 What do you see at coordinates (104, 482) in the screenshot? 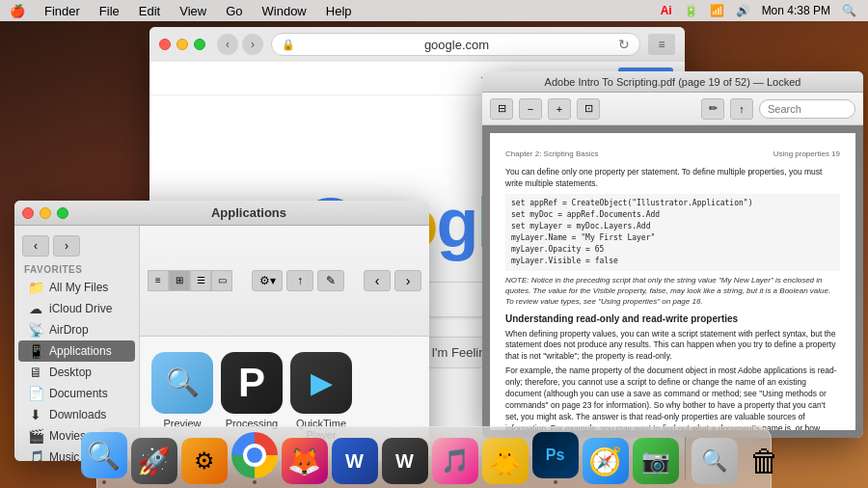
I see `dock-finder-dot` at bounding box center [104, 482].